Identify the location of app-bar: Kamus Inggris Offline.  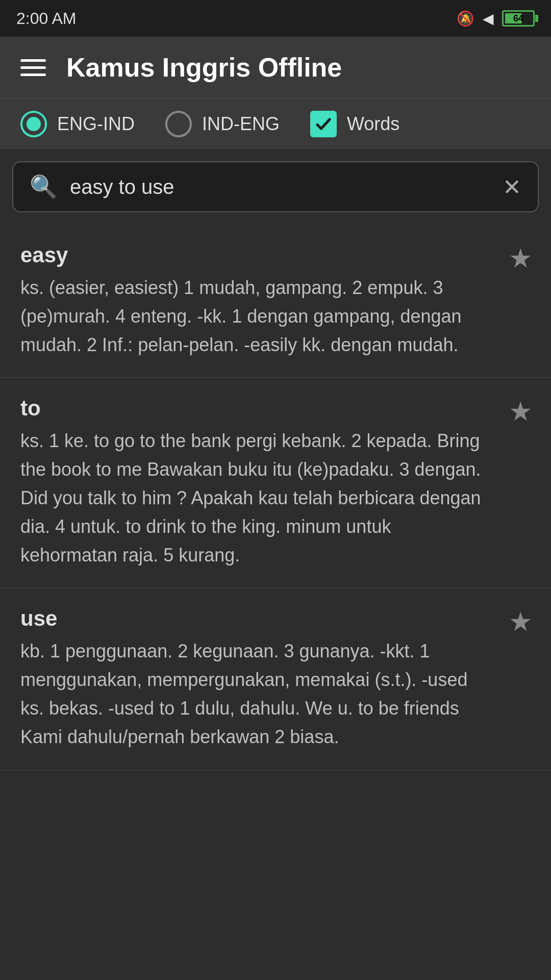
(276, 67).